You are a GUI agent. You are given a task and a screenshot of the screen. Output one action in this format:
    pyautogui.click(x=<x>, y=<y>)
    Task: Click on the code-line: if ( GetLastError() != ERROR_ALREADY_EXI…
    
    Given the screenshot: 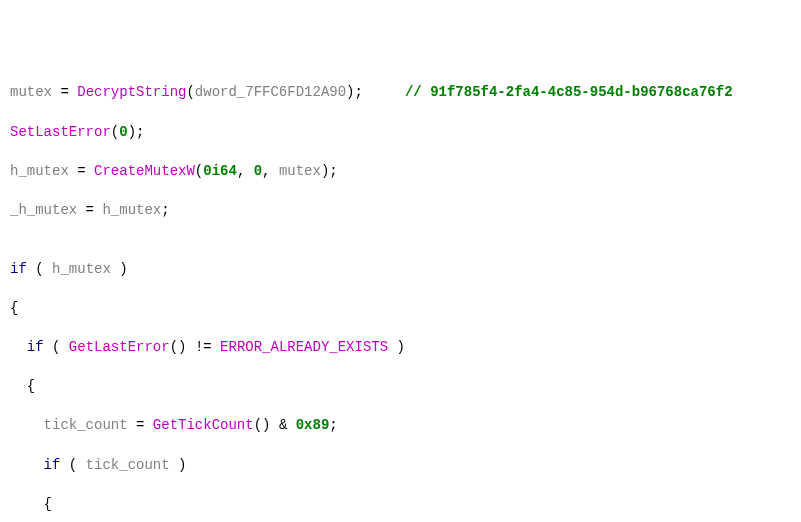 What is the action you would take?
    pyautogui.click(x=400, y=348)
    